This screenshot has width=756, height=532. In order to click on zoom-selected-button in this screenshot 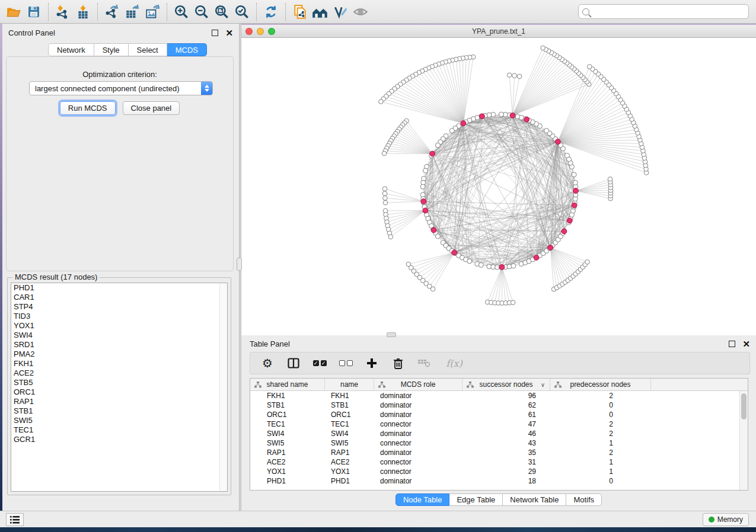, I will do `click(242, 12)`.